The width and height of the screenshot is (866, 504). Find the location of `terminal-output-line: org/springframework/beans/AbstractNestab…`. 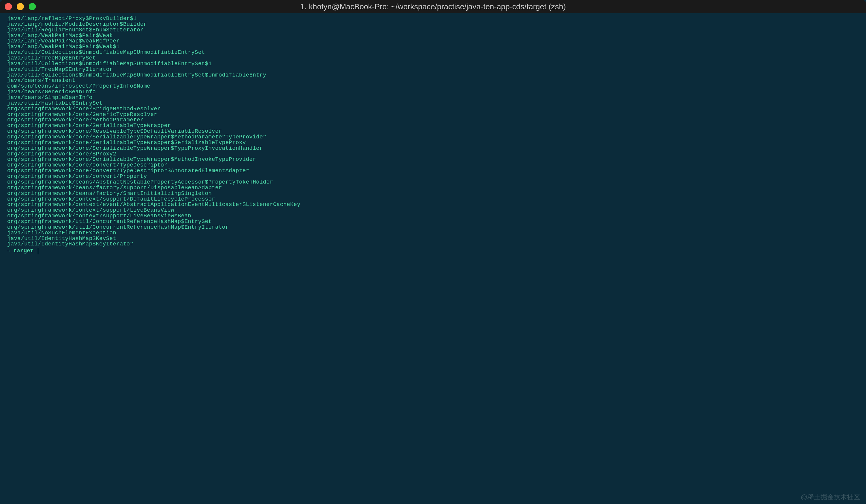

terminal-output-line: org/springframework/beans/AbstractNestab… is located at coordinates (433, 182).